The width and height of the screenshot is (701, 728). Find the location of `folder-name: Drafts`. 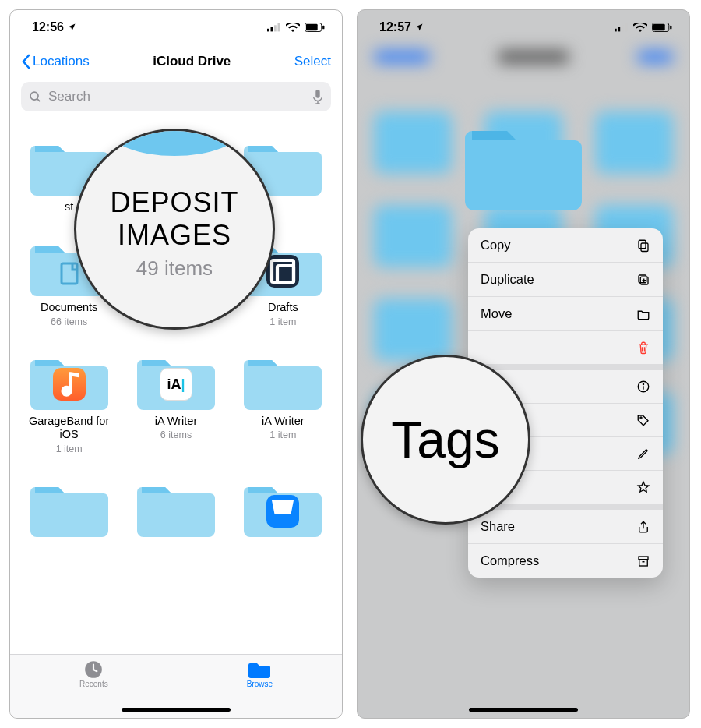

folder-name: Drafts is located at coordinates (284, 307).